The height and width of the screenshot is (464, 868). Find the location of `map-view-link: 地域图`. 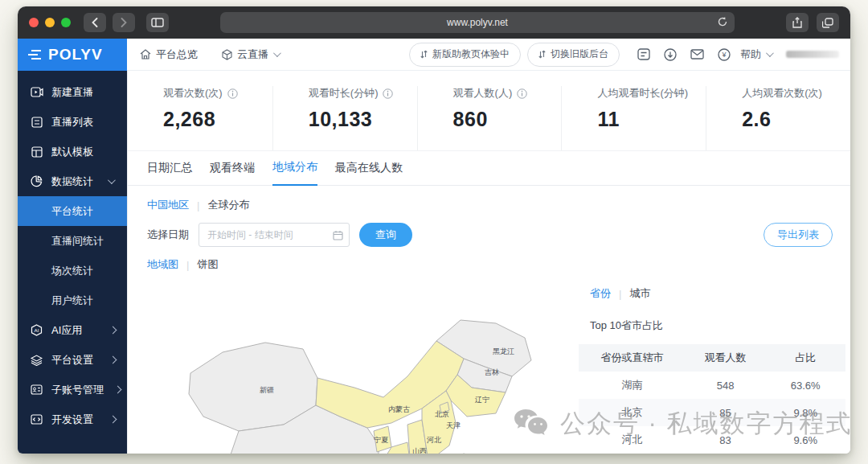

map-view-link: 地域图 is located at coordinates (162, 265).